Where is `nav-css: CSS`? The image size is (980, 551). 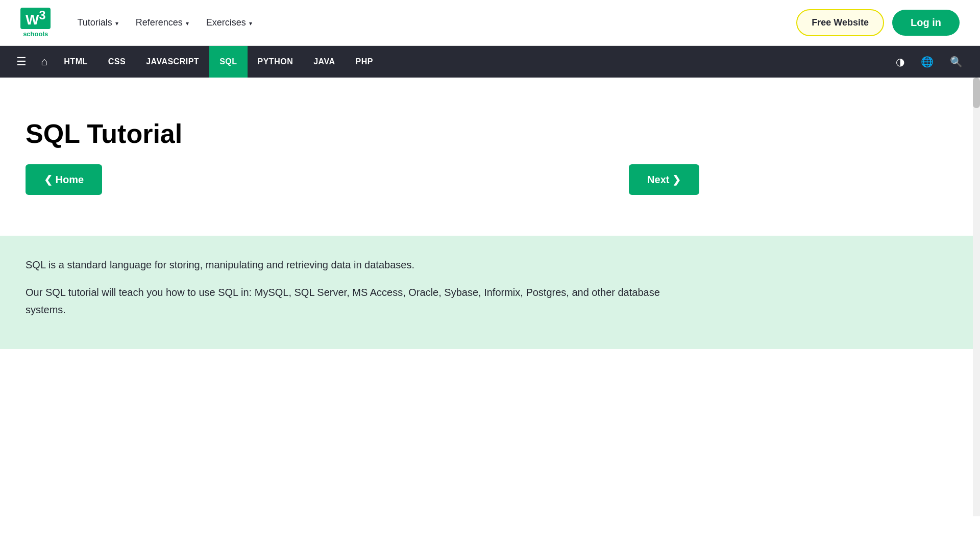
nav-css: CSS is located at coordinates (117, 62).